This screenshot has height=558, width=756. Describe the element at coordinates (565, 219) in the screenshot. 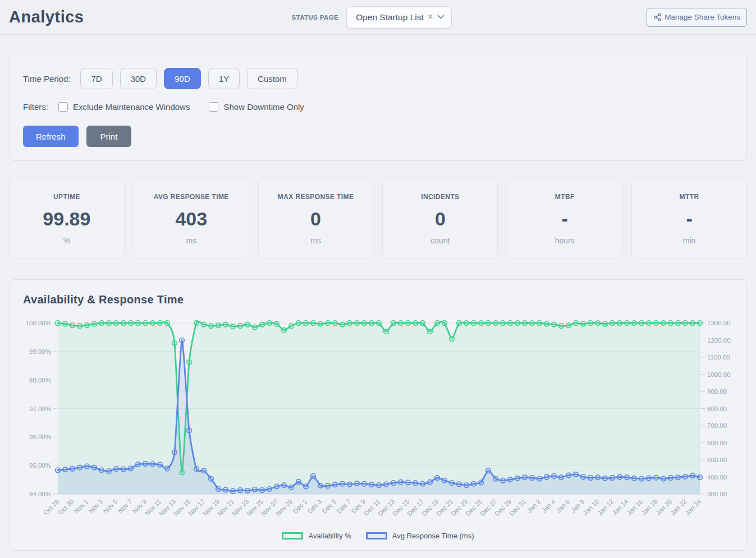

I see `stat-card-mtbf: MTBF - hours` at that location.